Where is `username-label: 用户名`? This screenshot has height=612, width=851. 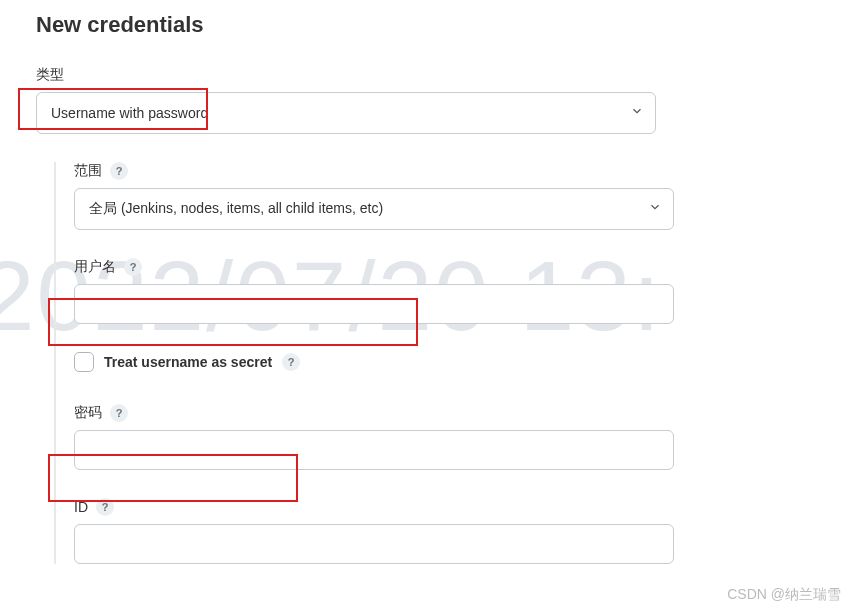 username-label: 用户名 is located at coordinates (95, 267).